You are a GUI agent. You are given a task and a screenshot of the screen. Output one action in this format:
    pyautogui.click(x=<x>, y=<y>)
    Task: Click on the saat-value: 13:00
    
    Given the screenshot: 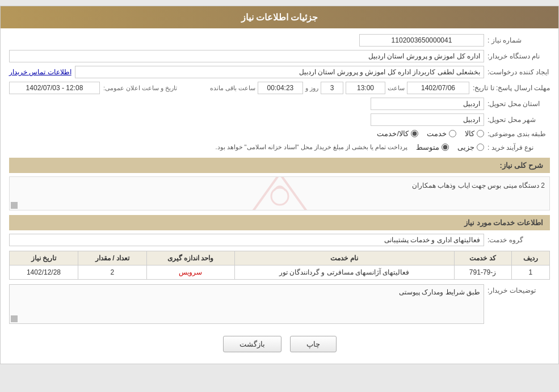 What is the action you would take?
    pyautogui.click(x=365, y=88)
    